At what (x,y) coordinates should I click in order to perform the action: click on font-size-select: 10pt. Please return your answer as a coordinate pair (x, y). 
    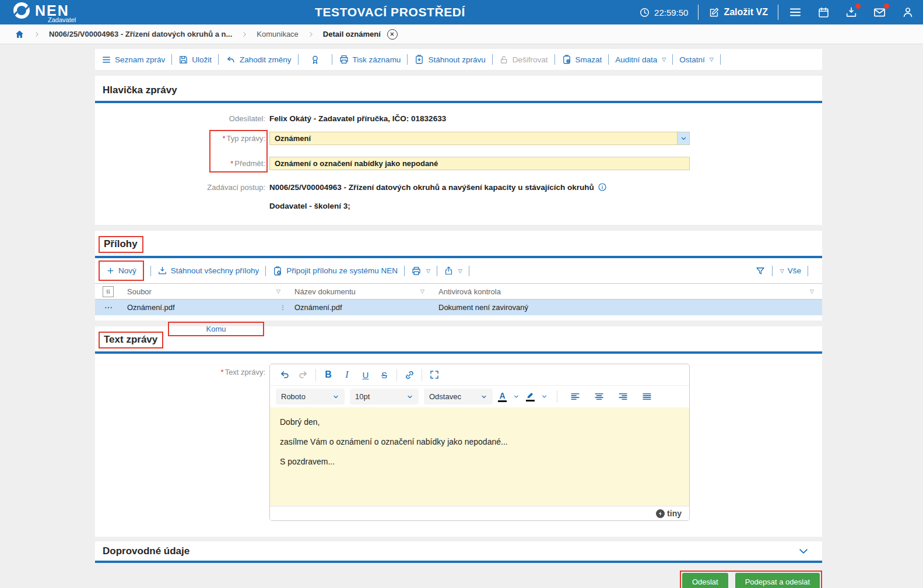
    Looking at the image, I should click on (384, 396).